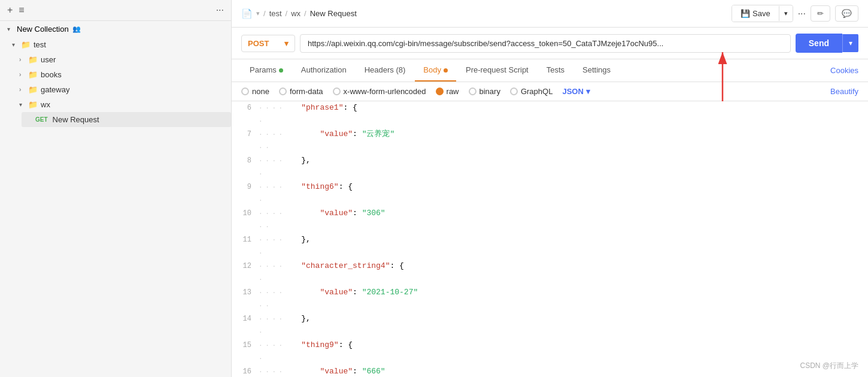  I want to click on radio-circle-raw, so click(439, 91).